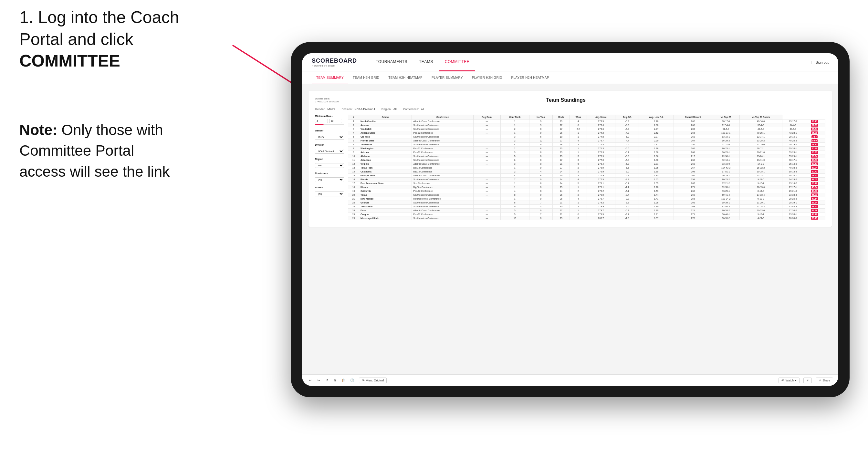  What do you see at coordinates (366, 78) in the screenshot?
I see `tab-team-h2h-grid: TEAM H2H GRID` at bounding box center [366, 78].